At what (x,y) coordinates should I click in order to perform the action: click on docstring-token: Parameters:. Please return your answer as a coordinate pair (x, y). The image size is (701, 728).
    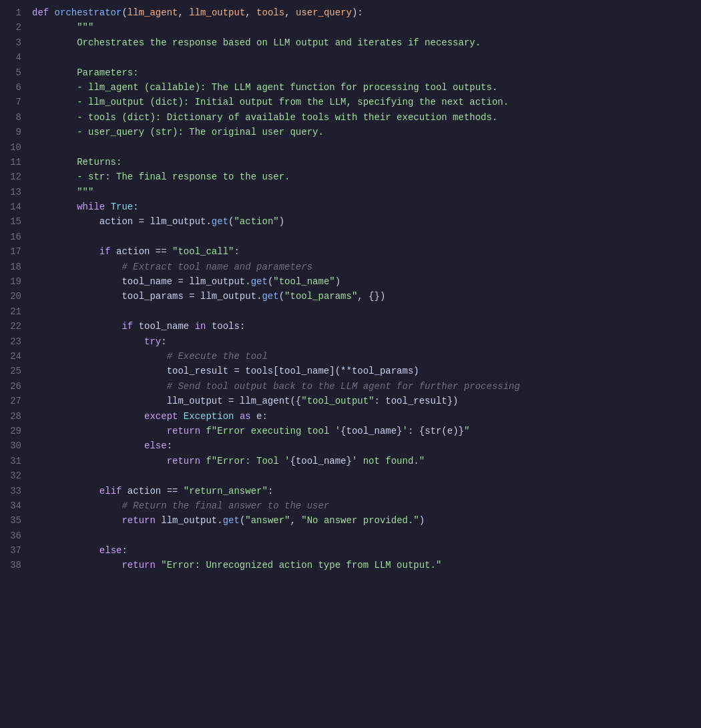
    Looking at the image, I should click on (85, 73).